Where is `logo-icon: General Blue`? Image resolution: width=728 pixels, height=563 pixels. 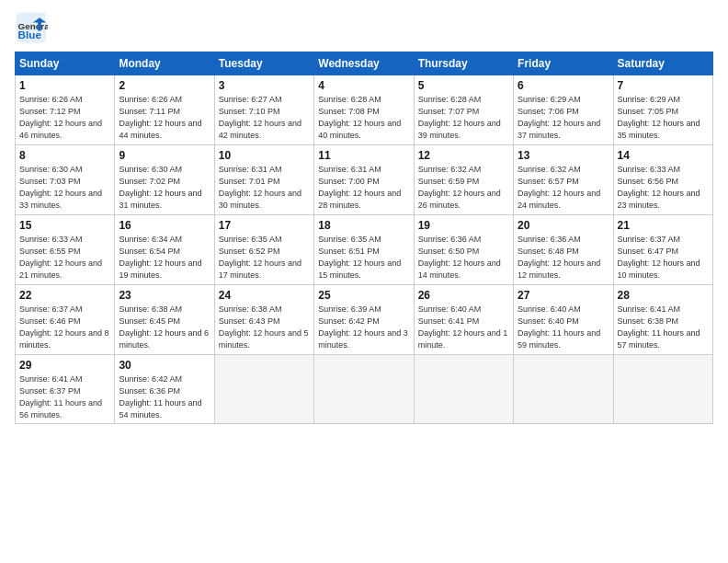 logo-icon: General Blue is located at coordinates (31, 28).